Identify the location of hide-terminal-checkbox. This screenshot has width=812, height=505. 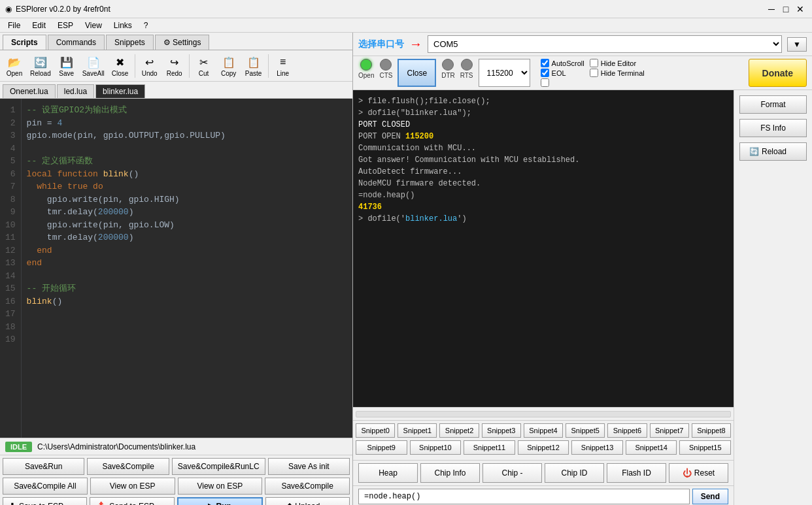
(594, 73).